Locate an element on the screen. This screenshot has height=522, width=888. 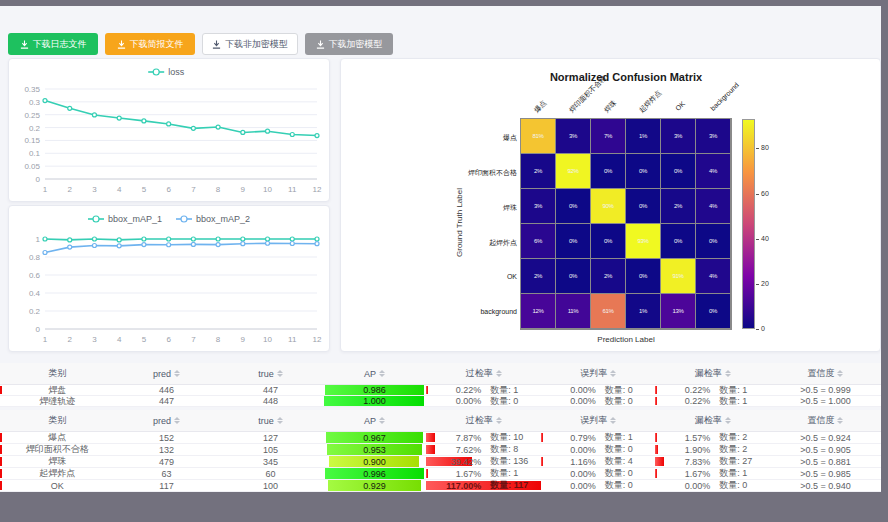
download-icon is located at coordinates (24, 44).